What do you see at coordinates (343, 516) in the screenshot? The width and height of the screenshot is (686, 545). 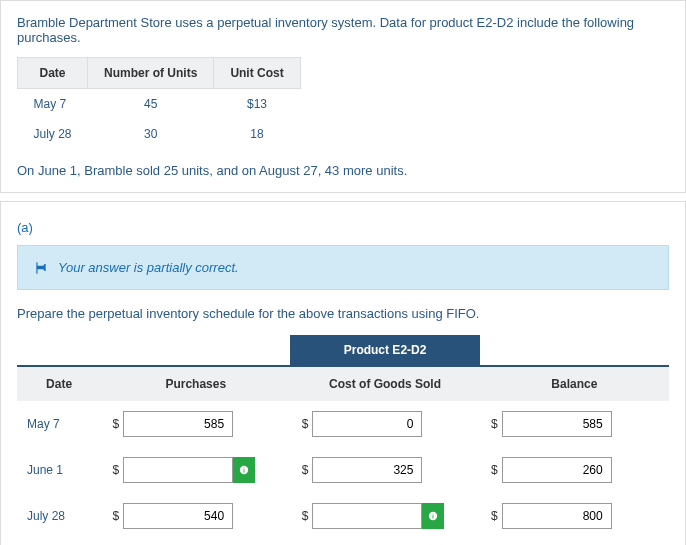 I see `schedule-row: July 28$$$` at bounding box center [343, 516].